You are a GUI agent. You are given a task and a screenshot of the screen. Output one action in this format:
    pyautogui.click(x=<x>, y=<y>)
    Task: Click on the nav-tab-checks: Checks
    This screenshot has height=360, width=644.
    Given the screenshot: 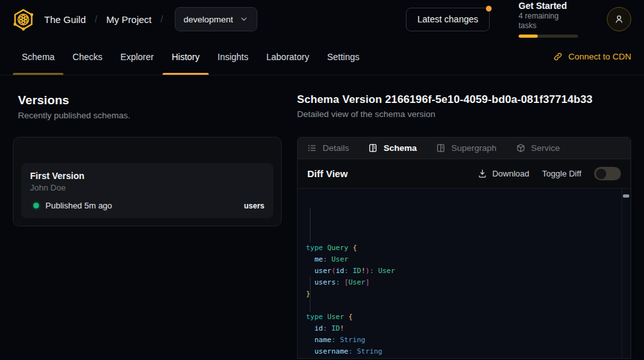 What is the action you would take?
    pyautogui.click(x=87, y=56)
    